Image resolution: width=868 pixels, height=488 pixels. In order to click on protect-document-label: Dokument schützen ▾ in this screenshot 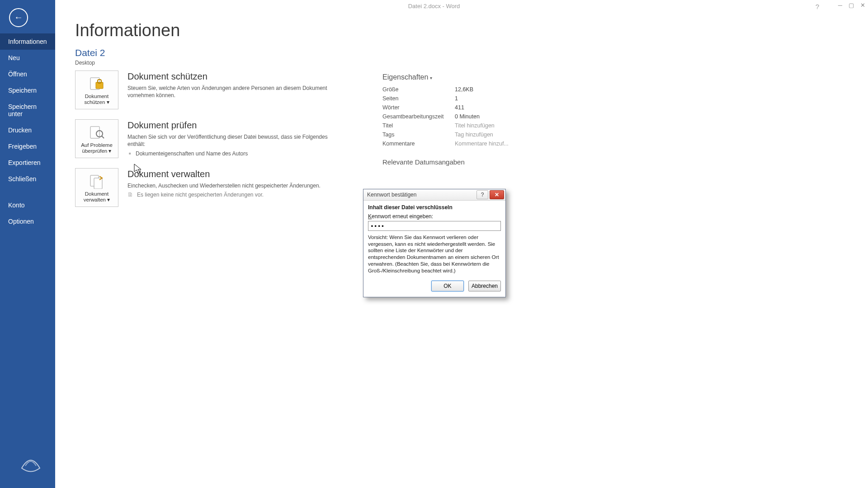, I will do `click(97, 99)`.